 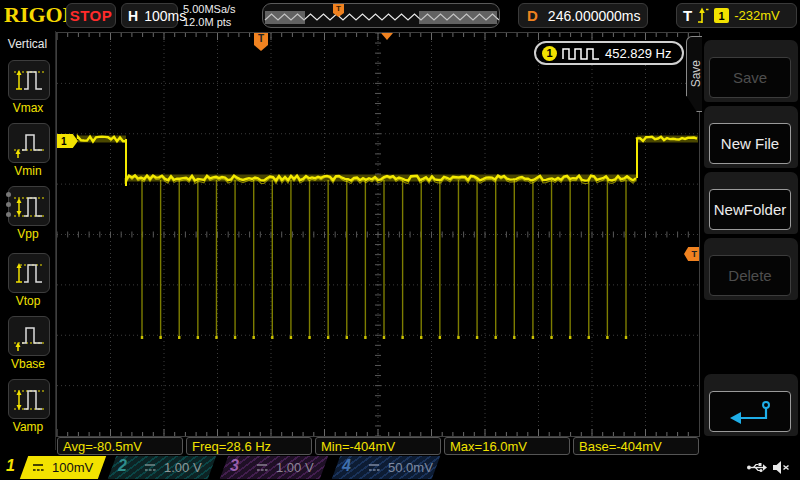 What do you see at coordinates (381, 16) in the screenshot?
I see `memory-waveform-preview` at bounding box center [381, 16].